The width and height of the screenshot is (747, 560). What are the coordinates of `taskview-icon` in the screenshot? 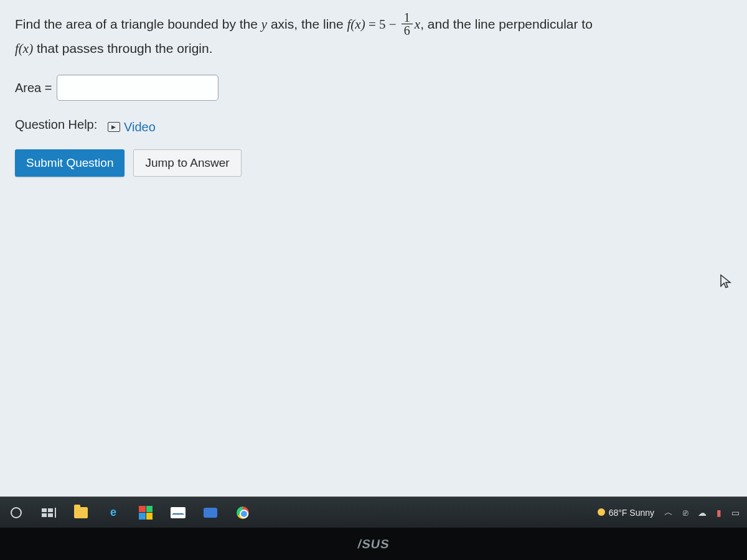 It's located at (49, 513).